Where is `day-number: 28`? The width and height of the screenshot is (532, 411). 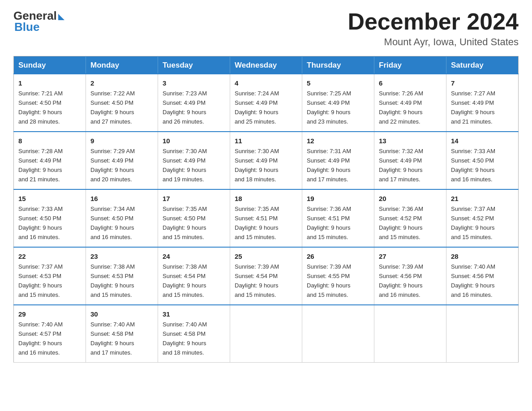 day-number: 28 is located at coordinates (482, 256).